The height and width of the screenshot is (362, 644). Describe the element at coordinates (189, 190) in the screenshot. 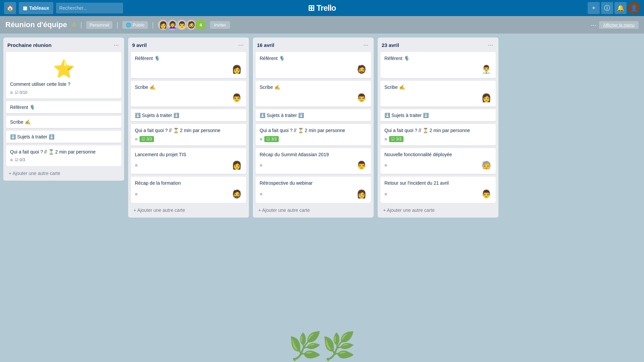

I see `card-formation-9: Récap de la formation≡🧔` at that location.